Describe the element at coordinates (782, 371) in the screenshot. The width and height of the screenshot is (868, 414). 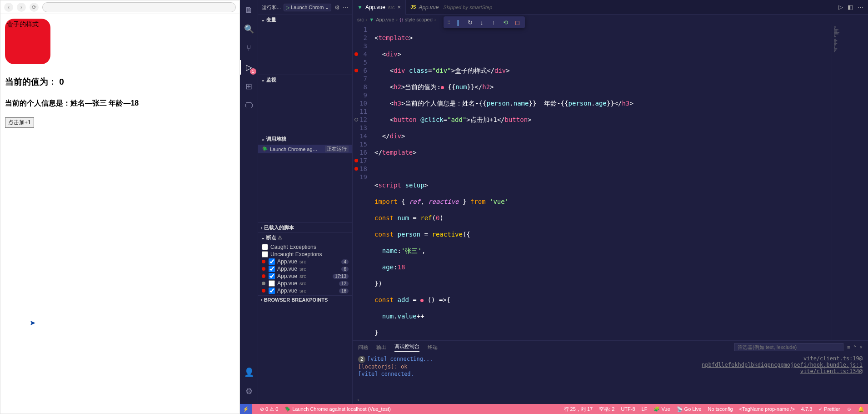
I see `source-link: vite/client.ts:134@` at that location.